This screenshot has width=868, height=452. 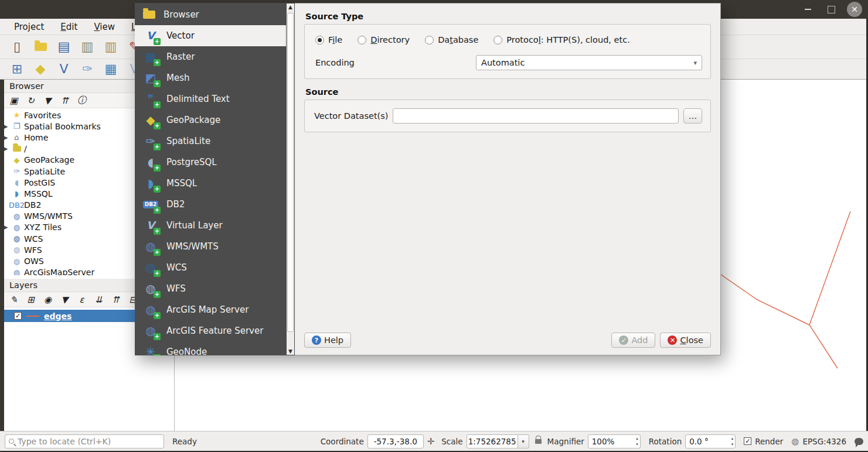 What do you see at coordinates (210, 348) in the screenshot?
I see `dialog-tab-geonode: ✳ GeoNode` at bounding box center [210, 348].